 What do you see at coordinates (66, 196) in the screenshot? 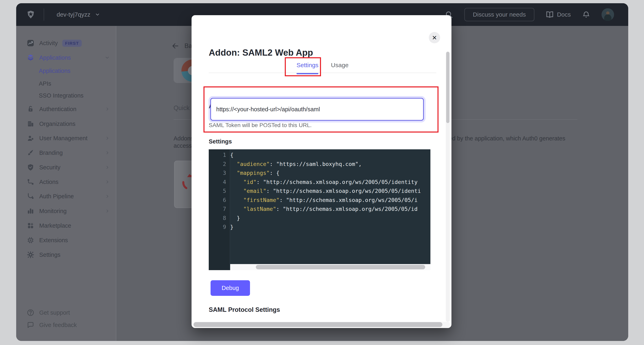
I see `sidebar-item-auth-pipeline: Auth Pipeline` at bounding box center [66, 196].